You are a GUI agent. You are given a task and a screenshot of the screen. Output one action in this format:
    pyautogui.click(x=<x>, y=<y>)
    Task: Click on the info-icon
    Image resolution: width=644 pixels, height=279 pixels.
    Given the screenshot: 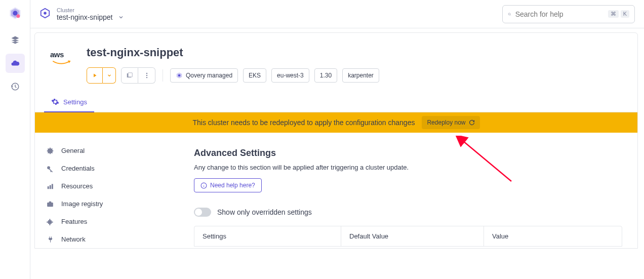 What is the action you would take?
    pyautogui.click(x=204, y=185)
    